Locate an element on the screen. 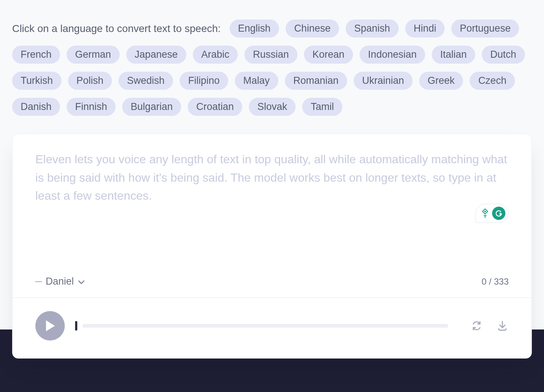  grammarly-hint-icon is located at coordinates (485, 213).